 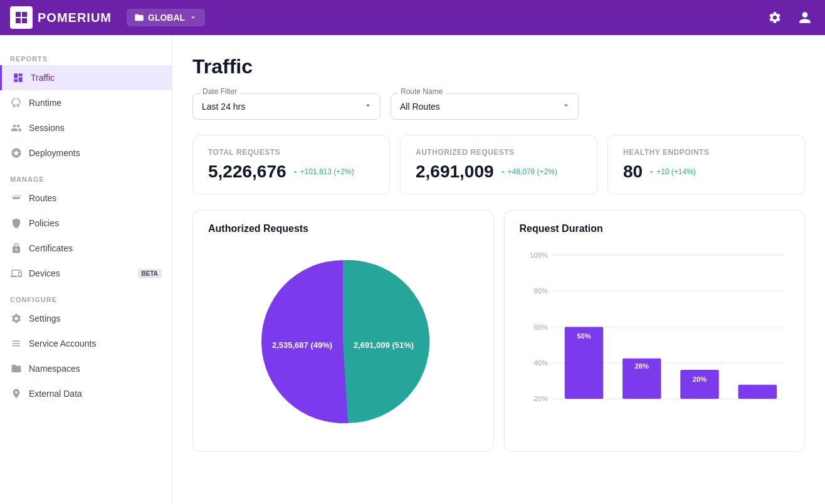 I want to click on configure-section-label: CONFIGURE, so click(x=86, y=298).